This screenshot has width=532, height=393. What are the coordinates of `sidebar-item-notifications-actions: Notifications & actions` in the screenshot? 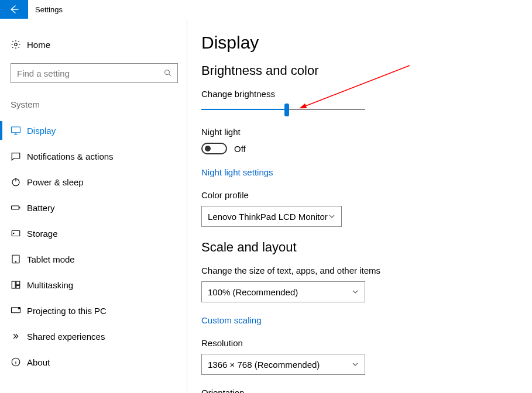 It's located at (94, 156).